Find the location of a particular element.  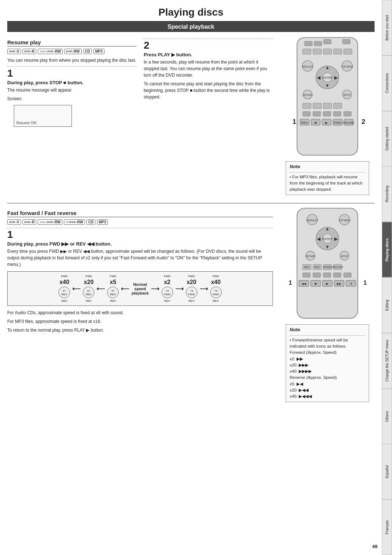

sidebar-tab-recording: Recording is located at coordinates (387, 194).